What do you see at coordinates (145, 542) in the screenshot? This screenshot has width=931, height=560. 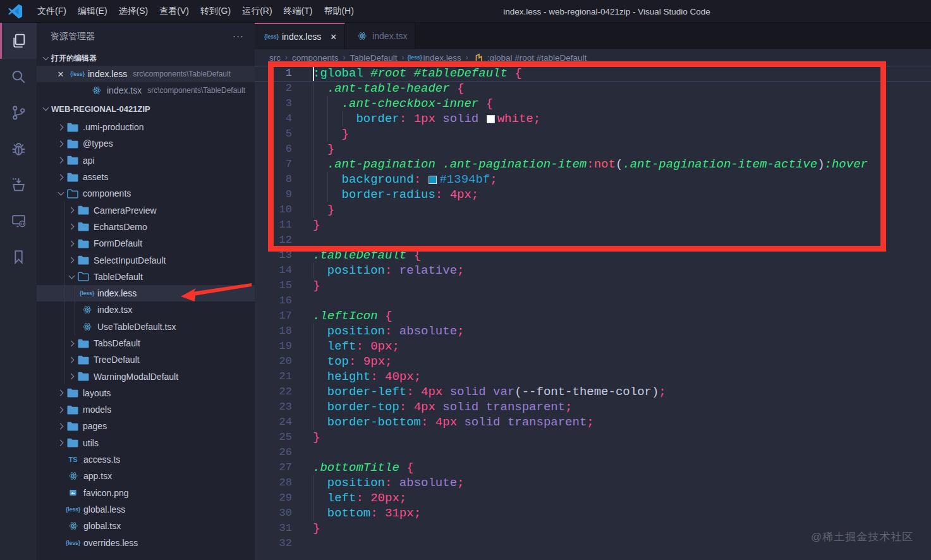 I see `tree-item-overrides.less: {less}overrides.less` at bounding box center [145, 542].